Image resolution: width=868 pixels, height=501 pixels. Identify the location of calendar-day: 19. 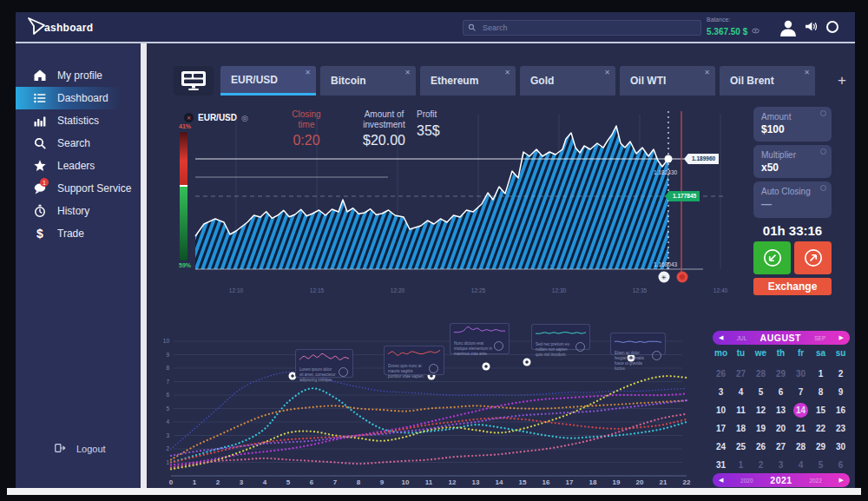
(760, 429).